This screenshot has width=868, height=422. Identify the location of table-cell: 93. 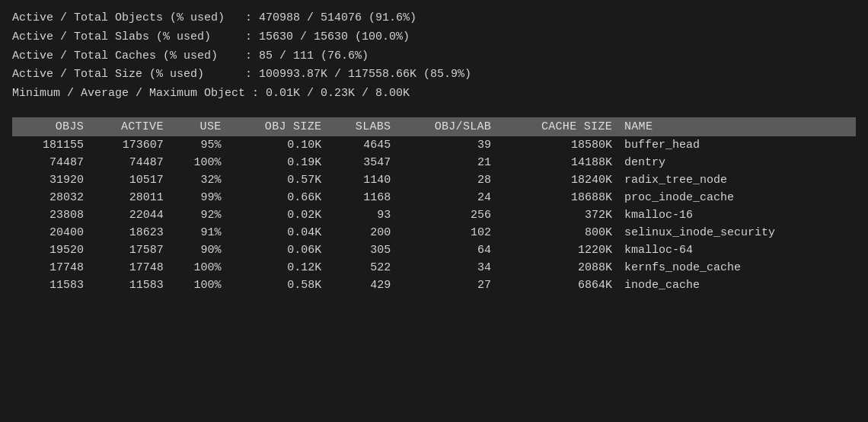
(362, 215).